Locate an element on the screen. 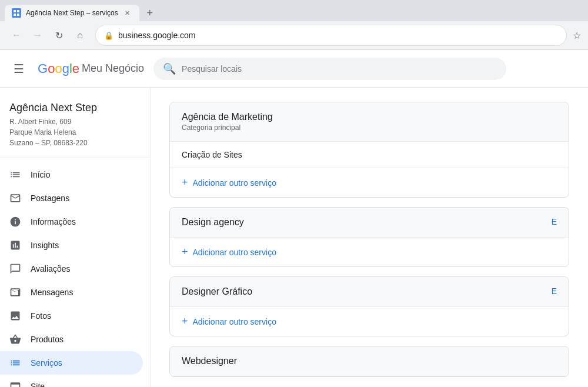  service-card-header-design-agency: Design agency E is located at coordinates (369, 222).